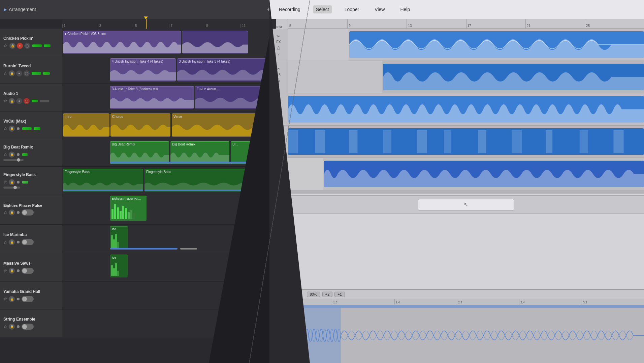 The height and width of the screenshot is (363, 644). What do you see at coordinates (139, 153) in the screenshot?
I see `region-bigbeat-1: Big Beat Remix` at bounding box center [139, 153].